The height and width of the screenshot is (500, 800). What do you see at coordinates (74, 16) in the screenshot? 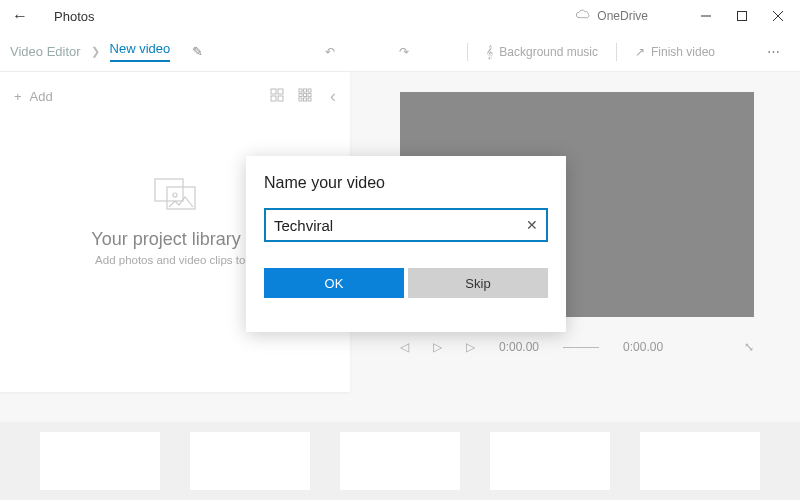
I see `app-title: Photos` at bounding box center [74, 16].